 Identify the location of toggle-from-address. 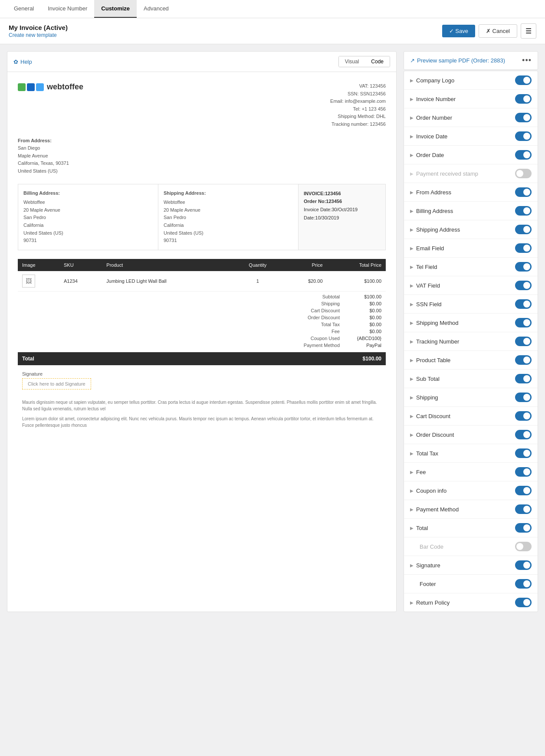
(523, 192).